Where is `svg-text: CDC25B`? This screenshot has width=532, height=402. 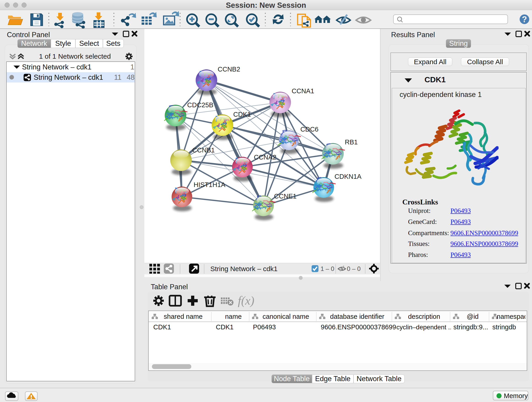 svg-text: CDC25B is located at coordinates (200, 105).